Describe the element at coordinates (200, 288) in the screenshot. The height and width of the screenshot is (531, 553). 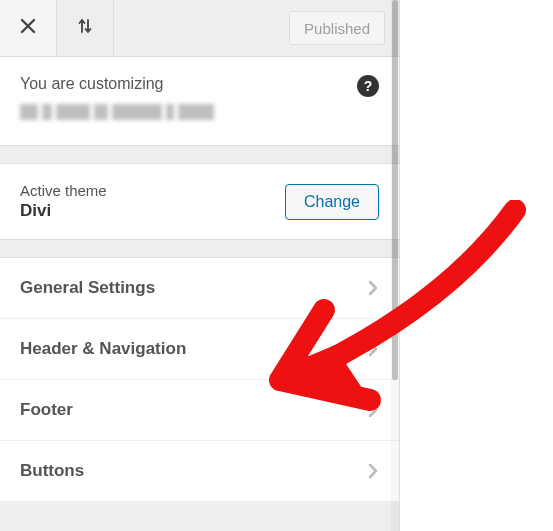
I see `menu-item-general-settings: General Settings` at that location.